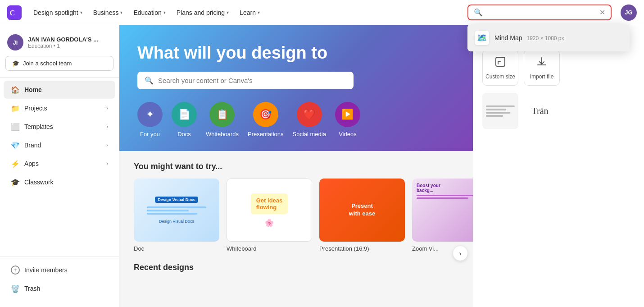  Describe the element at coordinates (558, 68) in the screenshot. I see `panel-actions: Custom size Import file` at that location.